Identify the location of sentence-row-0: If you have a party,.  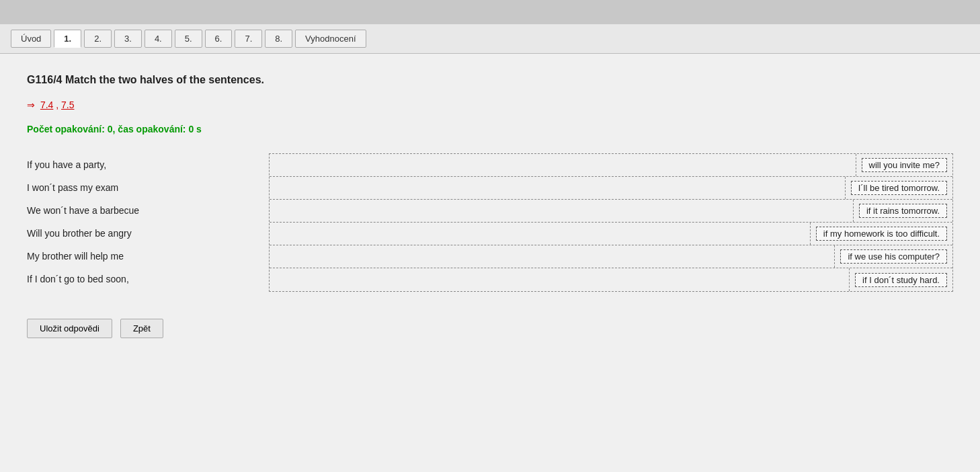
(141, 165).